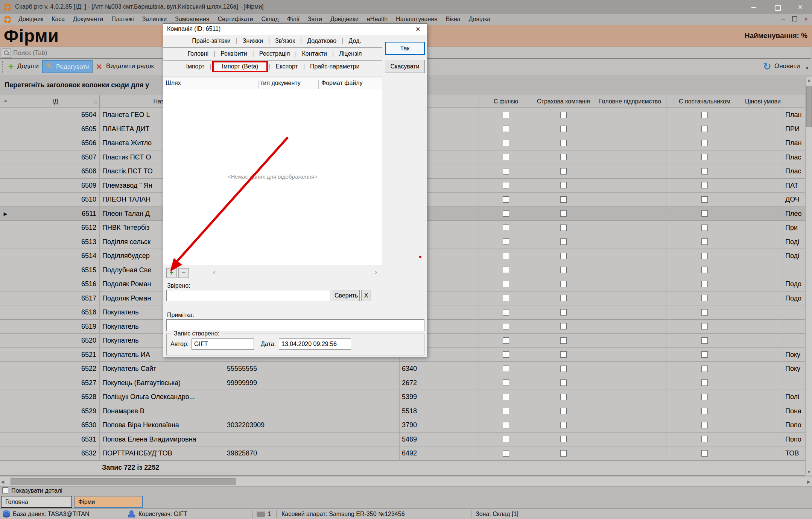 Image resolution: width=812 pixels, height=519 pixels. I want to click on dialog-close-icon: ×, so click(418, 29).